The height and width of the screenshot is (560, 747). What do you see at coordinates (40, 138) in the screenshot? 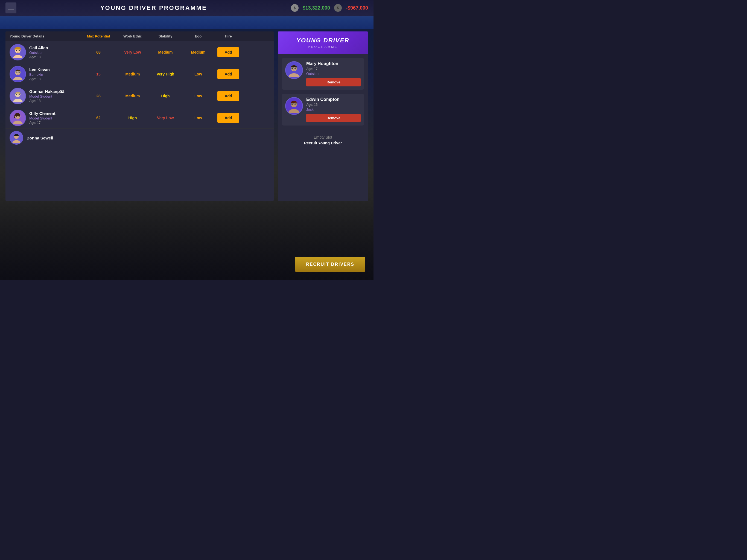
I see `driver-details-donna: Donna Sewell` at bounding box center [40, 138].